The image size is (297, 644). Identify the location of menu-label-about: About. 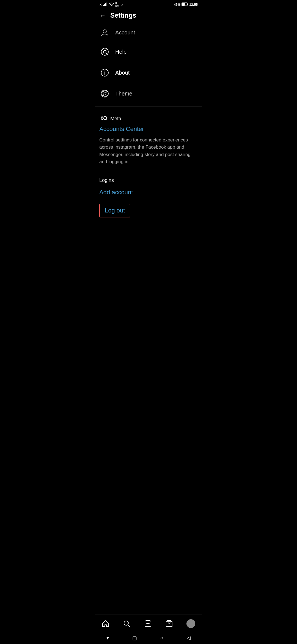
(122, 73).